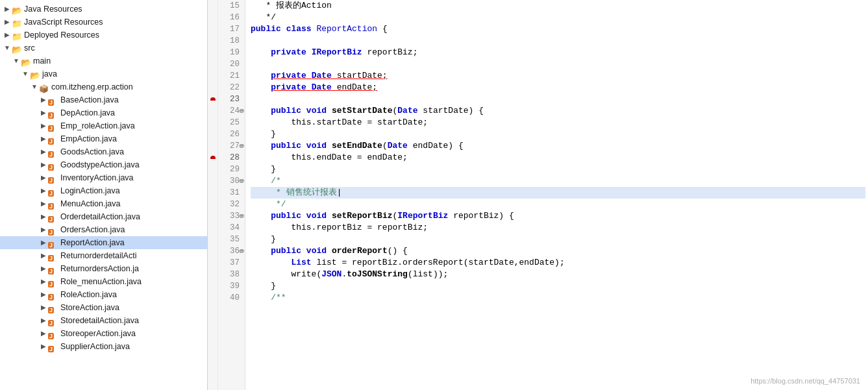 The image size is (868, 390). I want to click on tree-label-SupplierAction: SupplierAction.java, so click(95, 347).